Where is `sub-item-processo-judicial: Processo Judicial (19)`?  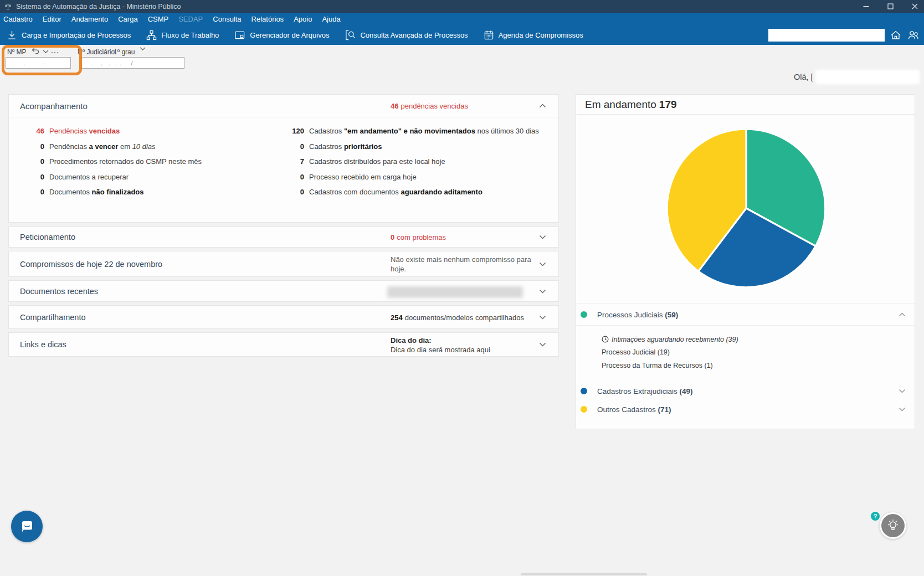 sub-item-processo-judicial: Processo Judicial (19) is located at coordinates (758, 353).